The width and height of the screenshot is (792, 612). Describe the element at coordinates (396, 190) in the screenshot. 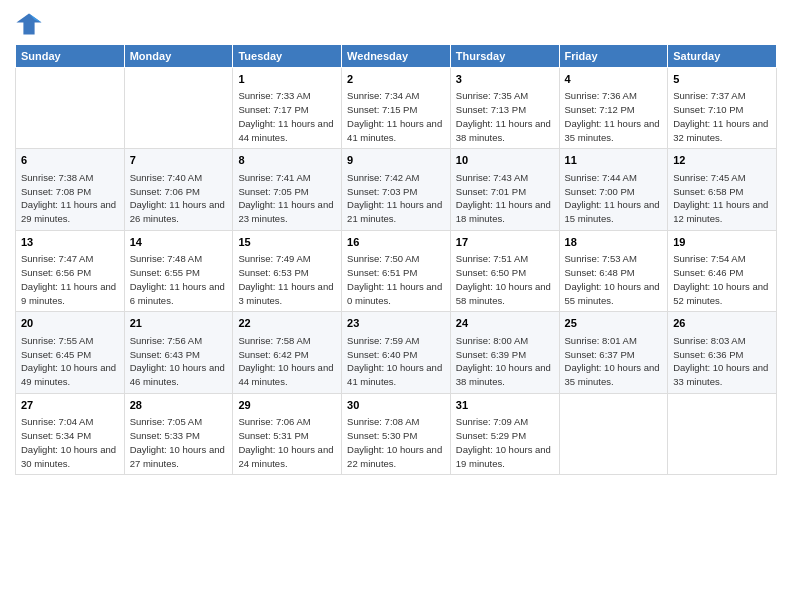

I see `week-row-2: 6Sunrise: 7:38 AM Sunset: 7:08 PM Daylig…` at that location.